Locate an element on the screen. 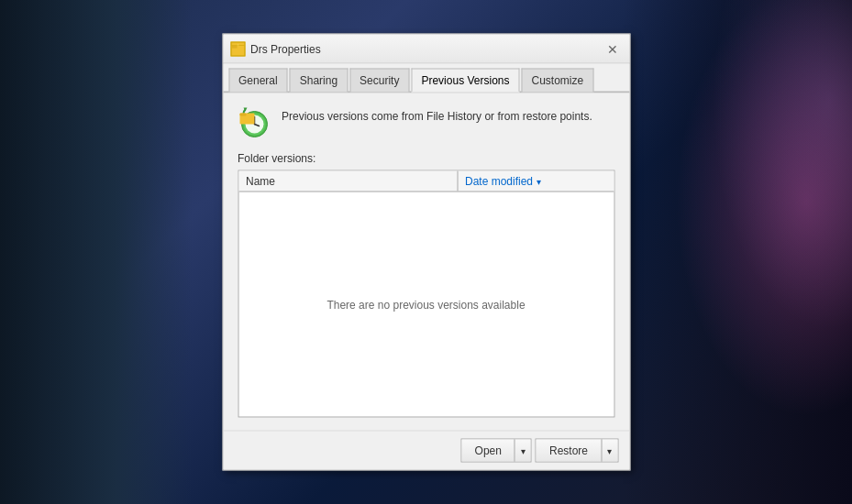 The width and height of the screenshot is (852, 504). table-header: Name Date modified ▾ is located at coordinates (426, 181).